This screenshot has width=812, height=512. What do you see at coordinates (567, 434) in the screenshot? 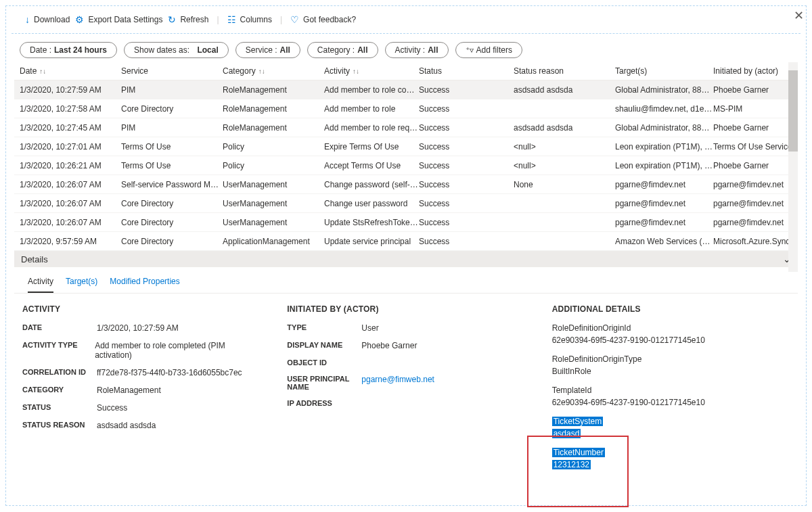
I see `ticketsystem-value: asdasd` at bounding box center [567, 434].